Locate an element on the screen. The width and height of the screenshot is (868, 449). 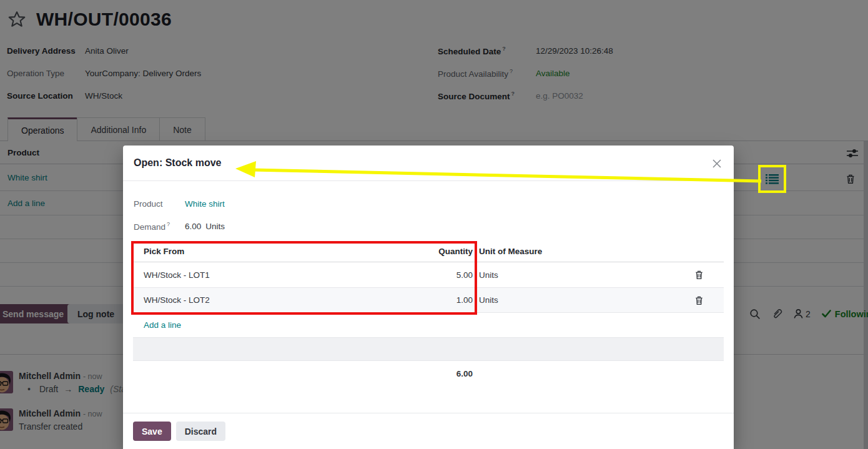
close-icon is located at coordinates (717, 164).